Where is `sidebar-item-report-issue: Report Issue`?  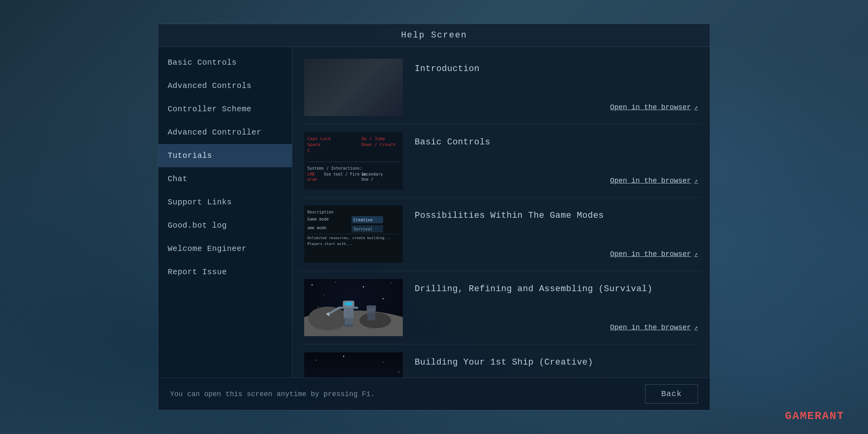
sidebar-item-report-issue: Report Issue is located at coordinates (225, 272).